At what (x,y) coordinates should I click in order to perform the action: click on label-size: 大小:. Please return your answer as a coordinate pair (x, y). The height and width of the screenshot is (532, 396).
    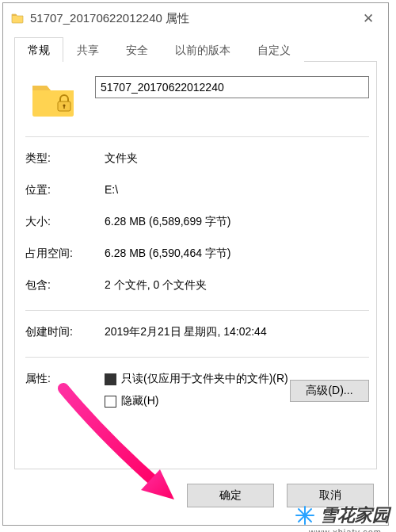
    Looking at the image, I should click on (65, 222).